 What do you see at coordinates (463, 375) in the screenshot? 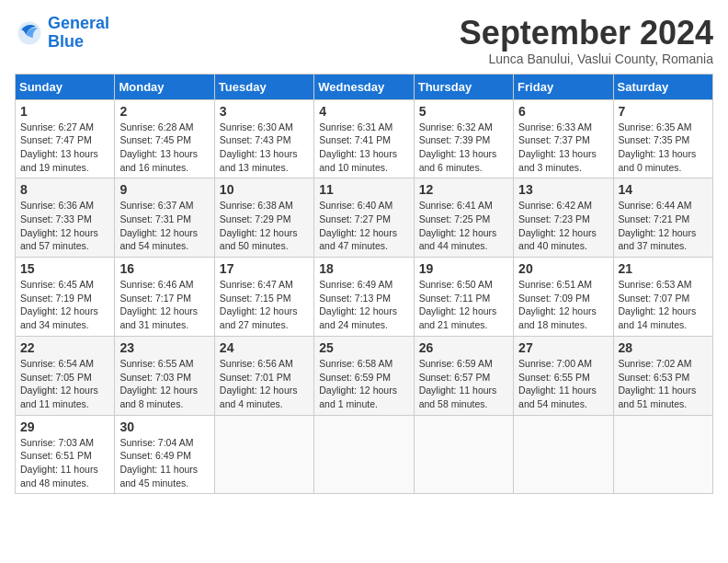
I see `table-row: 26 Sunrise: 6:59 AMSunset: 6:57 PMDaylig…` at bounding box center [463, 375].